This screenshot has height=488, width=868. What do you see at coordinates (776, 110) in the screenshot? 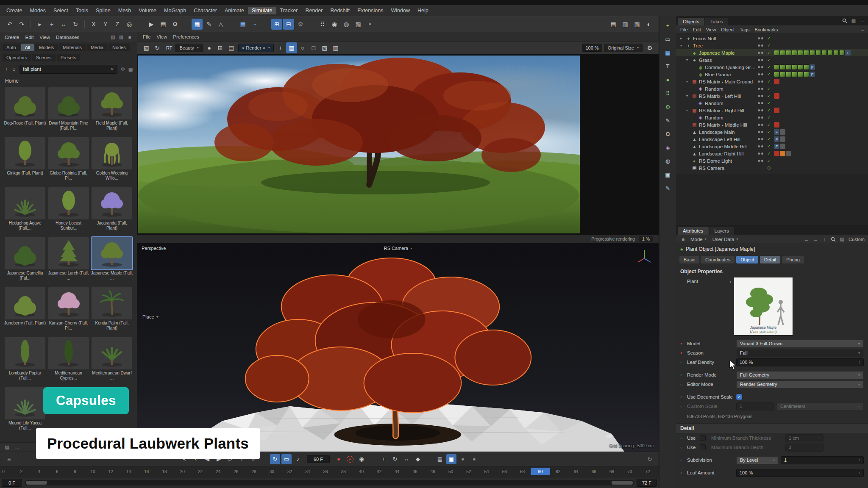
I see `redshift-tag-icon` at bounding box center [776, 110].